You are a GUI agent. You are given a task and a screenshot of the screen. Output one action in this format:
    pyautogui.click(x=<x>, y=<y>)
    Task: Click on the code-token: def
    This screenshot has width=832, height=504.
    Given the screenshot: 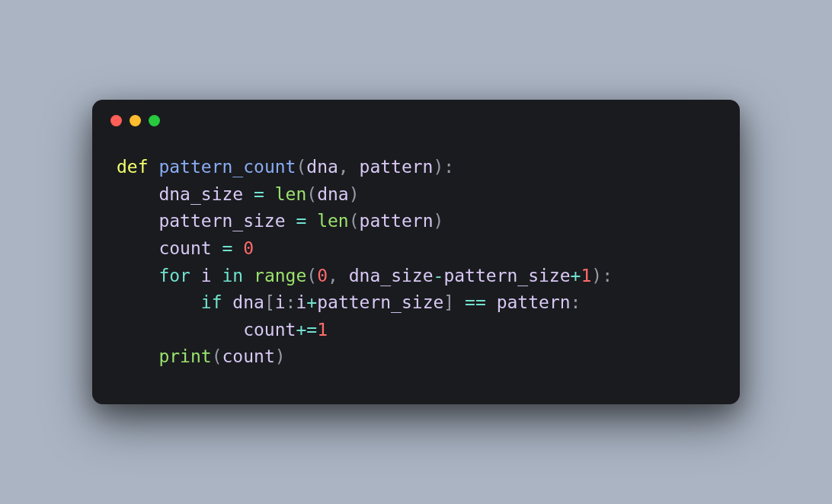 What is the action you would take?
    pyautogui.click(x=133, y=167)
    